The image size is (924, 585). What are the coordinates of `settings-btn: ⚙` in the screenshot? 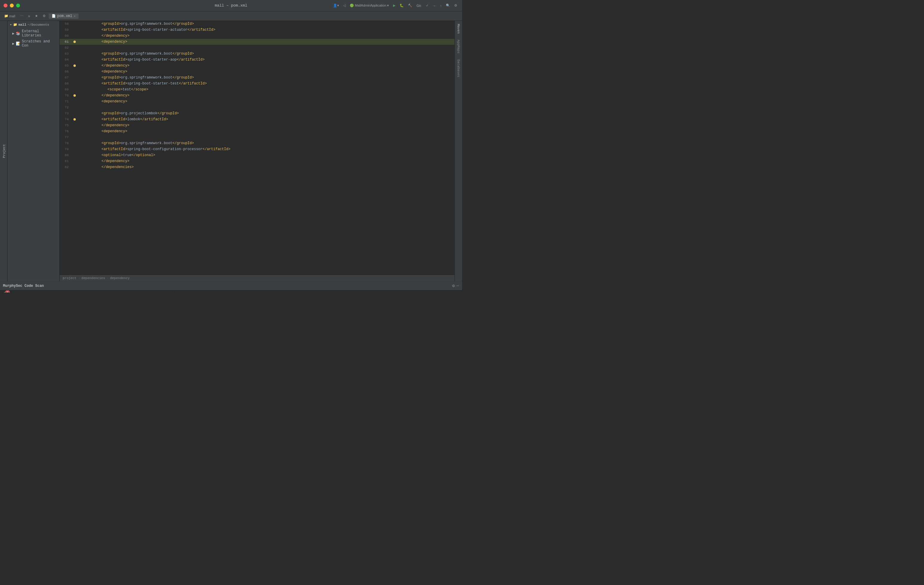 It's located at (456, 5).